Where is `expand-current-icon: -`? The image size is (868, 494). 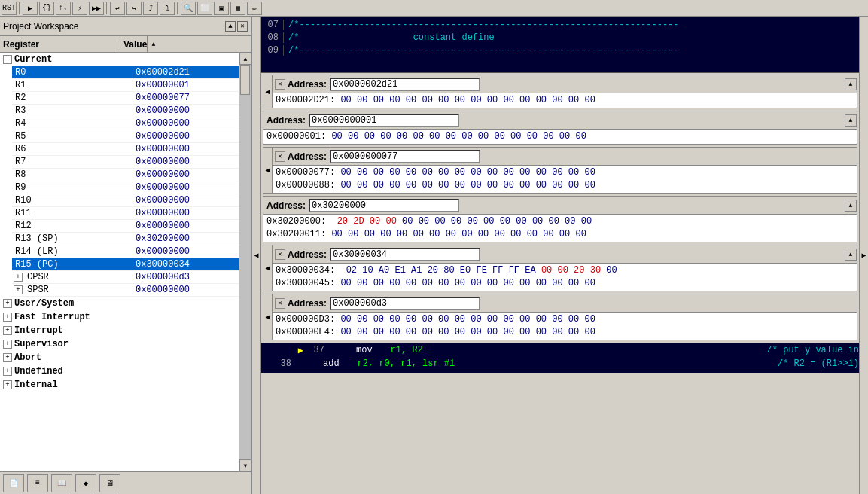
expand-current-icon: - is located at coordinates (8, 59).